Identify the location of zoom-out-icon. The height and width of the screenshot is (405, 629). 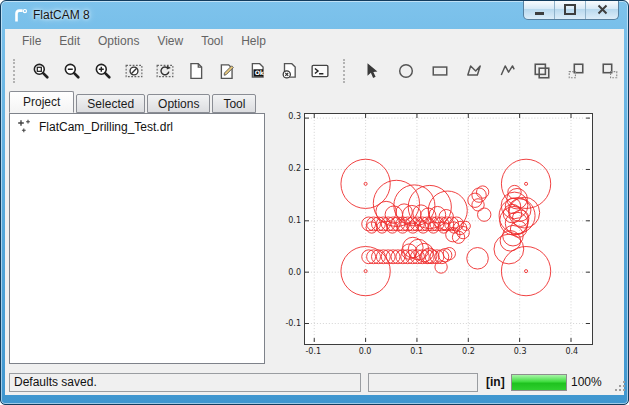
(72, 71).